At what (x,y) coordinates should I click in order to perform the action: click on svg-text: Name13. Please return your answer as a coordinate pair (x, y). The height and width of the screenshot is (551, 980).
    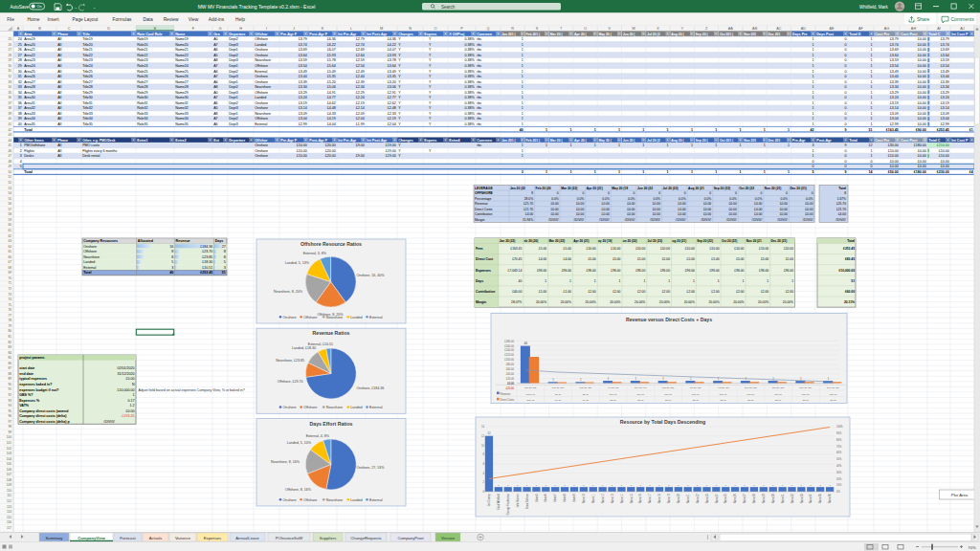
    Looking at the image, I should click on (612, 498).